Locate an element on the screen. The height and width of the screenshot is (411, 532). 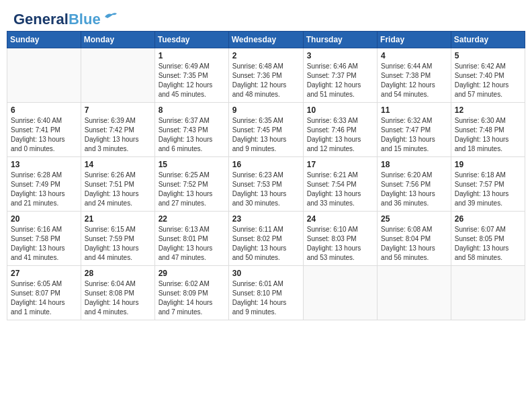
logo-bird-icon is located at coordinates (111, 17).